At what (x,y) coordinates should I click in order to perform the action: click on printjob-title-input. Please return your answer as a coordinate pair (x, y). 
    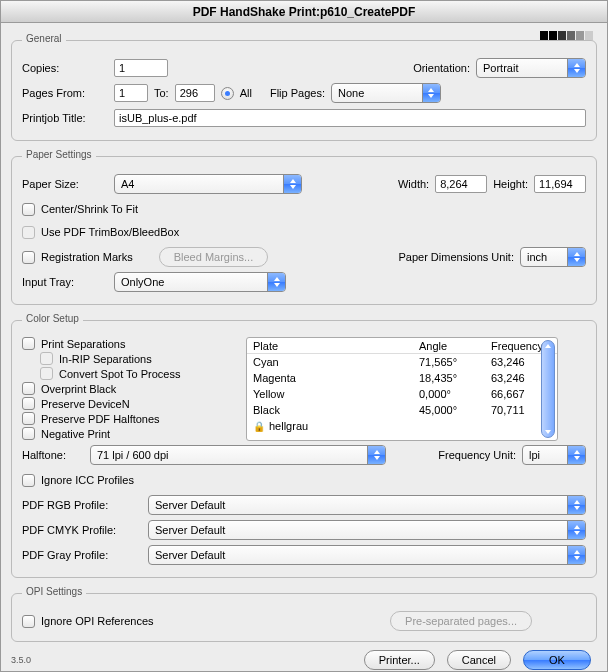
    Looking at the image, I should click on (350, 118).